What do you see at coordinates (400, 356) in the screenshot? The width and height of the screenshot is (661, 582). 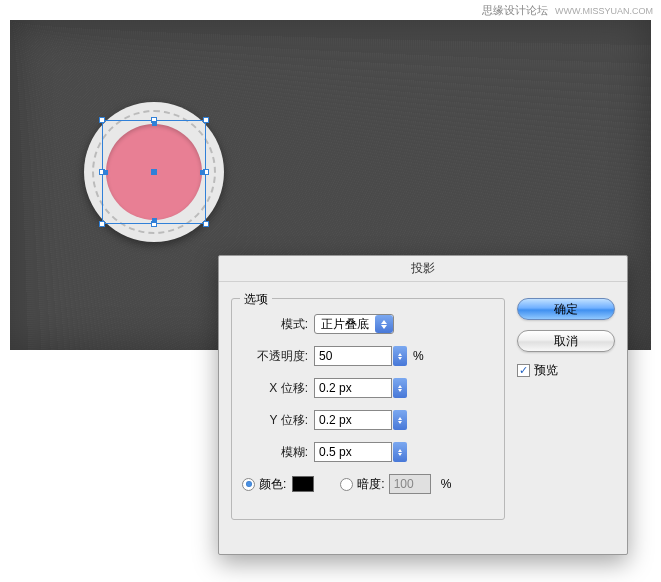 I see `opacity-stepper` at bounding box center [400, 356].